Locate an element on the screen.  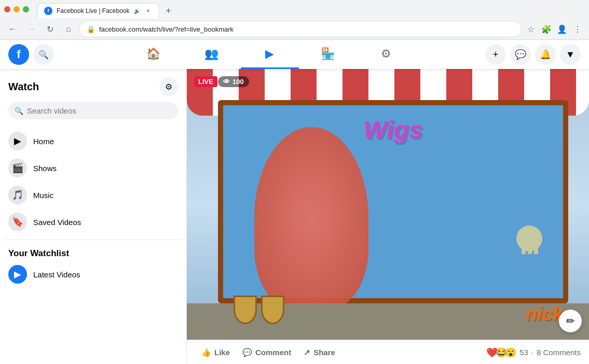
nav-item-marketplace: 🏪 is located at coordinates (328, 54).